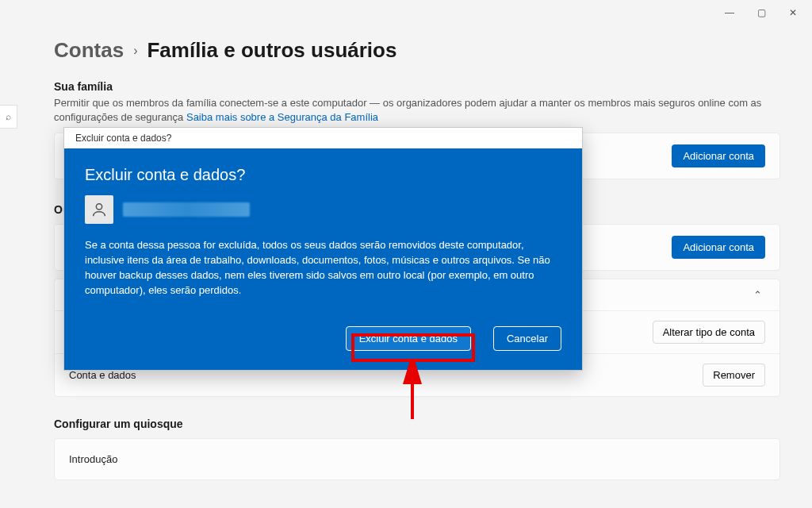 The width and height of the screenshot is (812, 508). Describe the element at coordinates (94, 459) in the screenshot. I see `kiosk-intro-label: Introdução` at that location.